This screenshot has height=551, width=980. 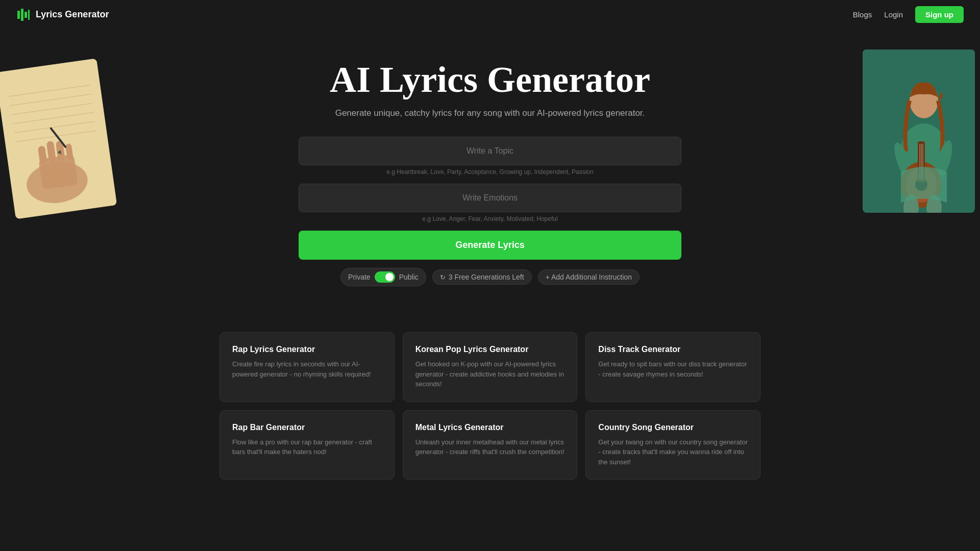 I want to click on card-description: Unleash your inner metalhead with our me…, so click(x=490, y=447).